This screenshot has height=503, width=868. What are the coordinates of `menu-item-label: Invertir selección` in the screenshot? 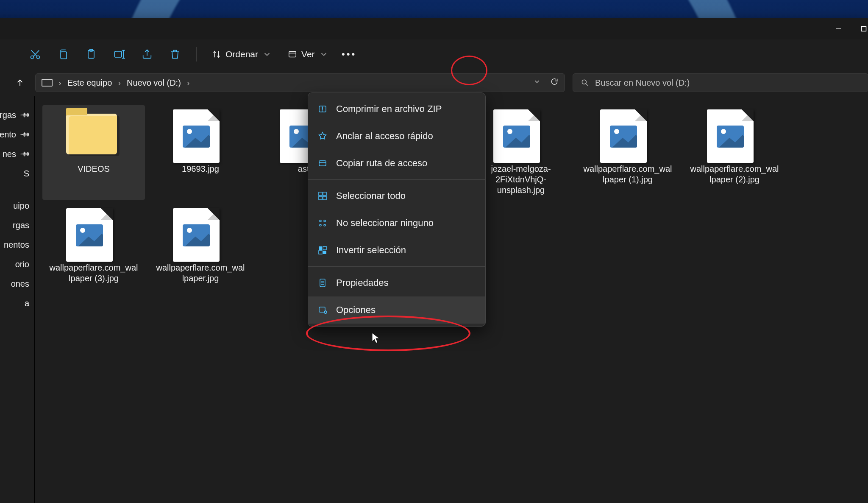 It's located at (371, 250).